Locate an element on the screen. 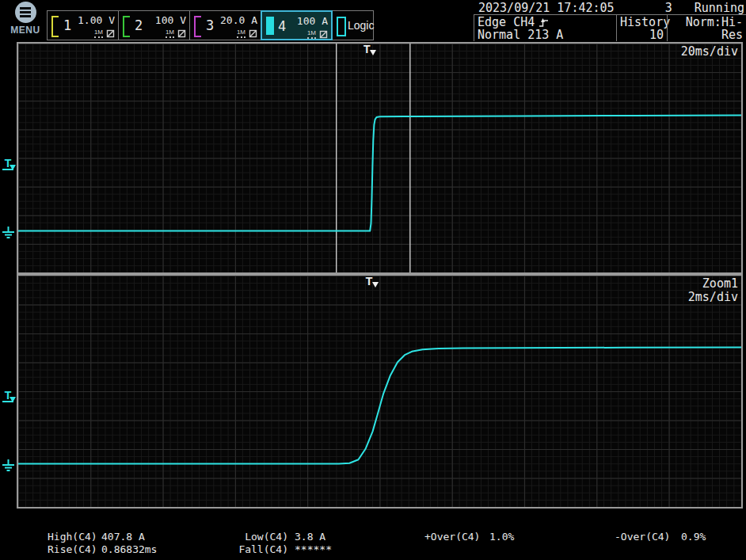  run-state: Running is located at coordinates (719, 8).